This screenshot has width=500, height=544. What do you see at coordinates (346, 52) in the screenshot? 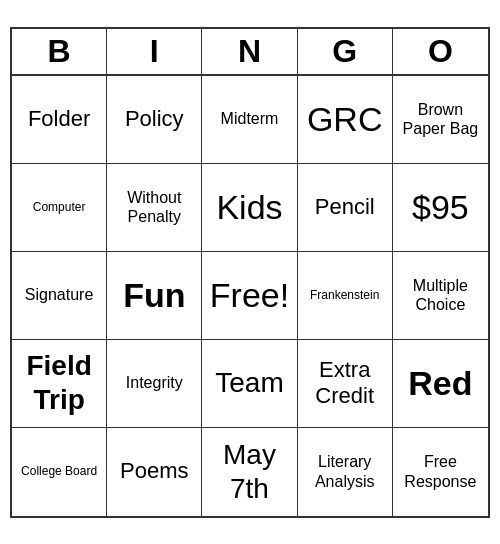
I see `header-letter: G` at bounding box center [346, 52].